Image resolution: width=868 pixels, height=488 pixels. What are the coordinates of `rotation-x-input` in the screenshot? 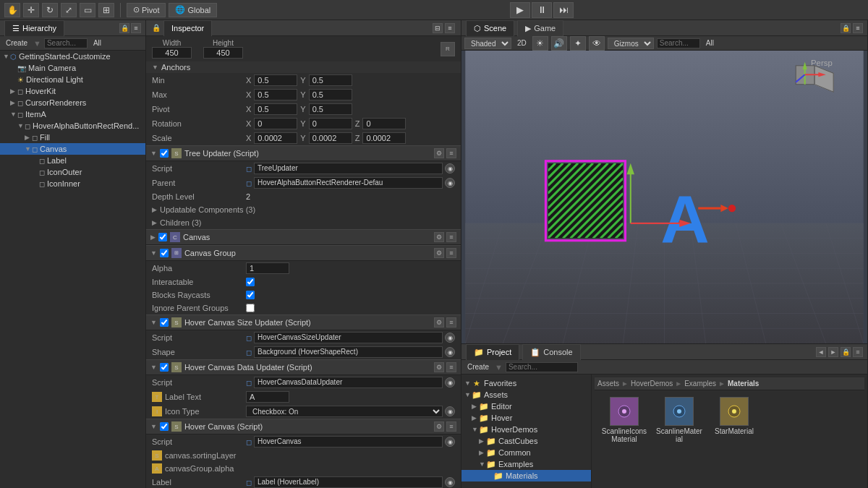 It's located at (276, 124).